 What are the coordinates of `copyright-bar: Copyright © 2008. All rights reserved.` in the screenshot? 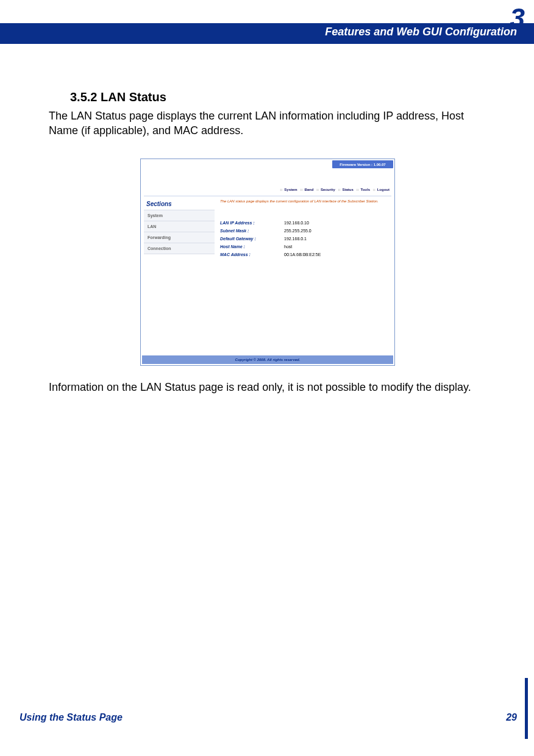 It's located at (268, 360).